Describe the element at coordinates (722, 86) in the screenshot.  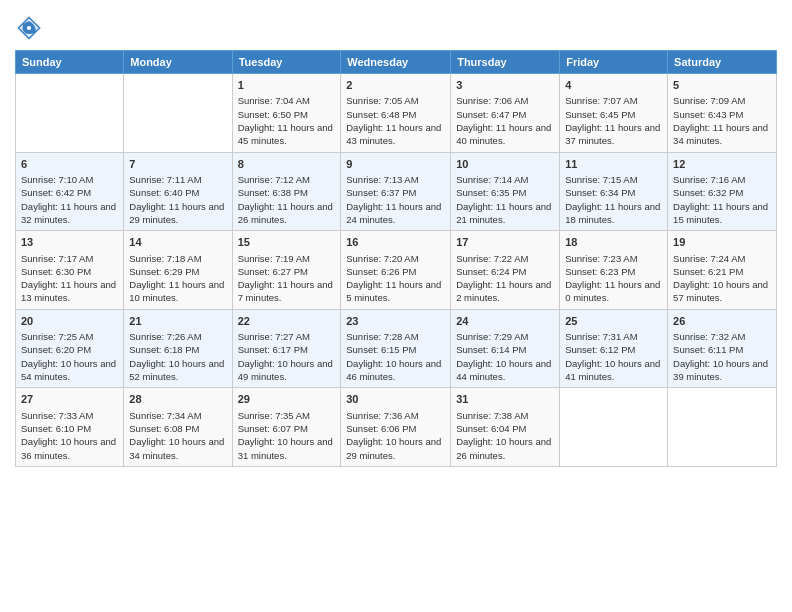
I see `day-number: 5` at that location.